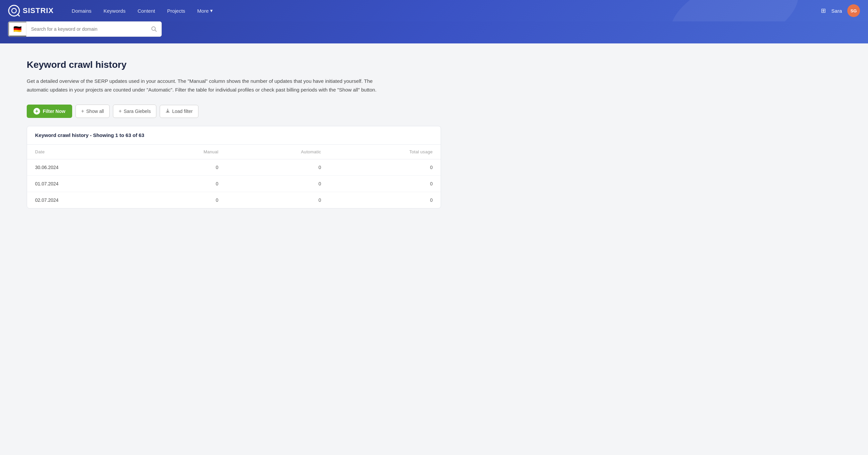 Image resolution: width=868 pixels, height=455 pixels. What do you see at coordinates (840, 11) in the screenshot?
I see `nav-right: ⊞ Sara SG` at bounding box center [840, 11].